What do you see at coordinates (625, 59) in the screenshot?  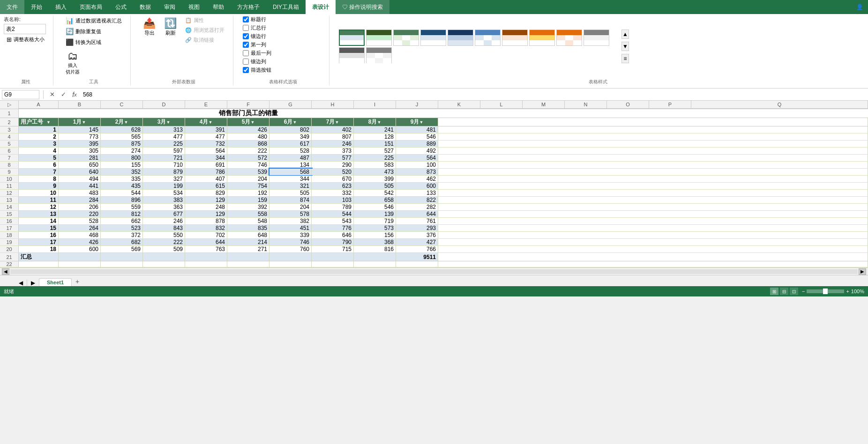 I see `styles-more: ≡` at bounding box center [625, 59].